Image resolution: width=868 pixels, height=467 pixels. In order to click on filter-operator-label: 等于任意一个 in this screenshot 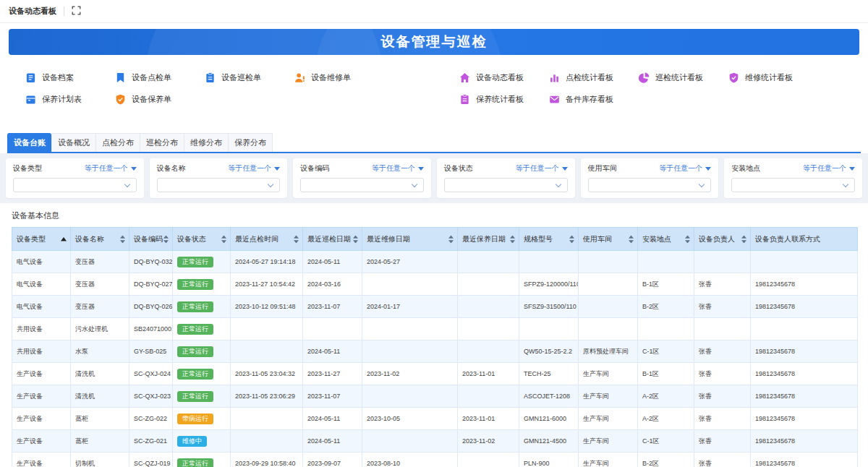, I will do `click(250, 168)`.